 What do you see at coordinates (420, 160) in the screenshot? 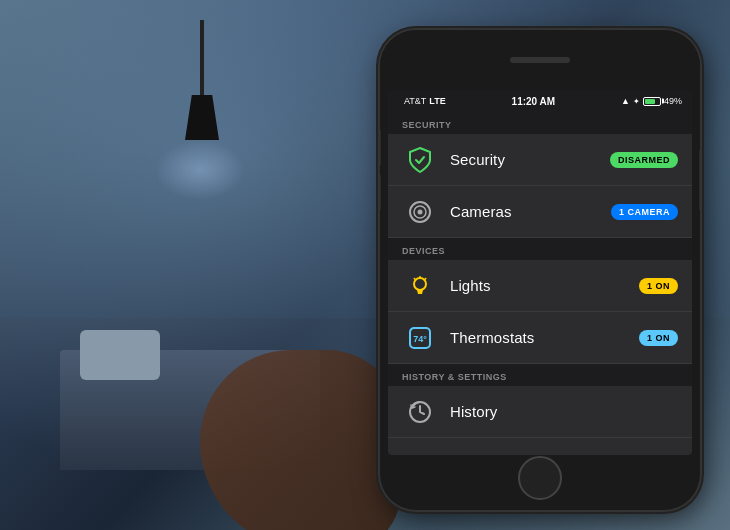
I see `security-icon` at bounding box center [420, 160].